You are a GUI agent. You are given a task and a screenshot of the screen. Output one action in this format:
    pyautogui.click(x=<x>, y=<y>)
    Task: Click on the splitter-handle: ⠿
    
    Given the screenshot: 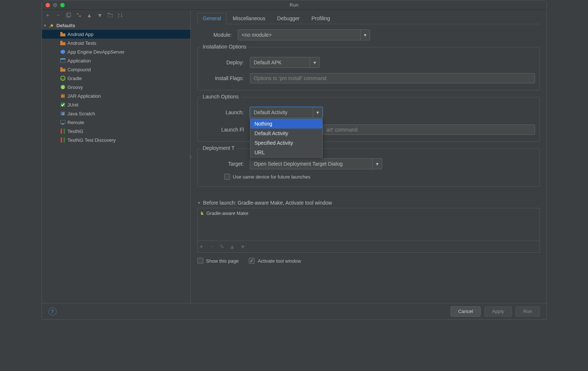 What is the action you would take?
    pyautogui.click(x=190, y=157)
    